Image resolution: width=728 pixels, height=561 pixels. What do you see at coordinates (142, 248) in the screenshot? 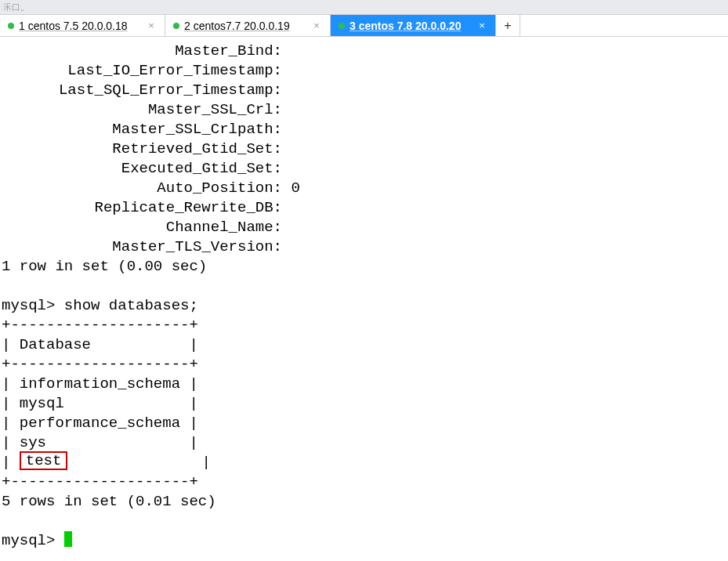
I see `status-key: Master_TLS_Version:` at bounding box center [142, 248].